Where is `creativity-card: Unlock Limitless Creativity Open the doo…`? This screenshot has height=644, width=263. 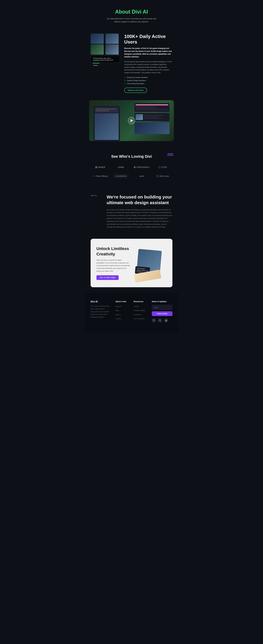
creativity-card: Unlock Limitless Creativity Open the doo… is located at coordinates (132, 263).